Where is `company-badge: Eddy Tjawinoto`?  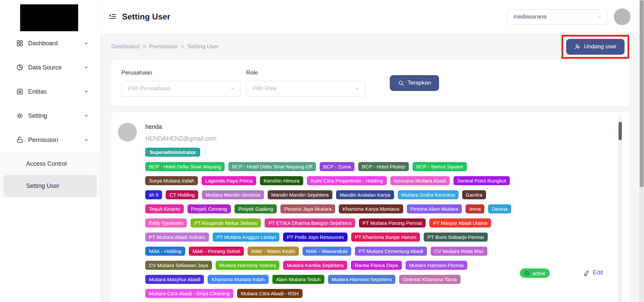 company-badge: Eddy Tjawinoto is located at coordinates (166, 223).